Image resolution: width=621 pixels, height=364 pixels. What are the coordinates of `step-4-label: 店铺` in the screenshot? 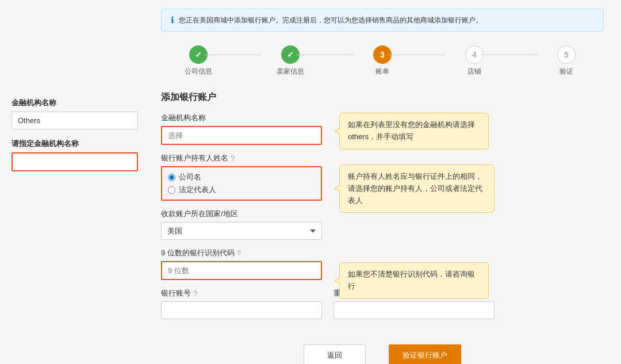 It's located at (474, 71).